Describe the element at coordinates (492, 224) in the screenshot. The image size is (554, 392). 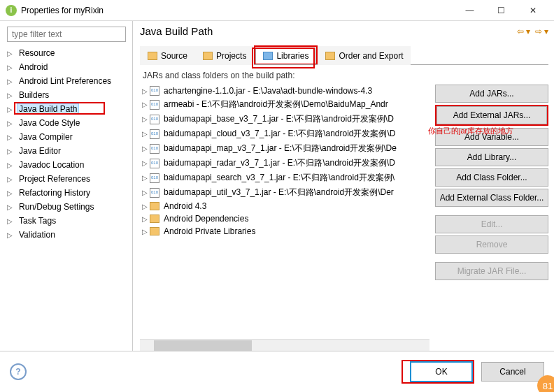
I see `edit-button: Edit...` at that location.